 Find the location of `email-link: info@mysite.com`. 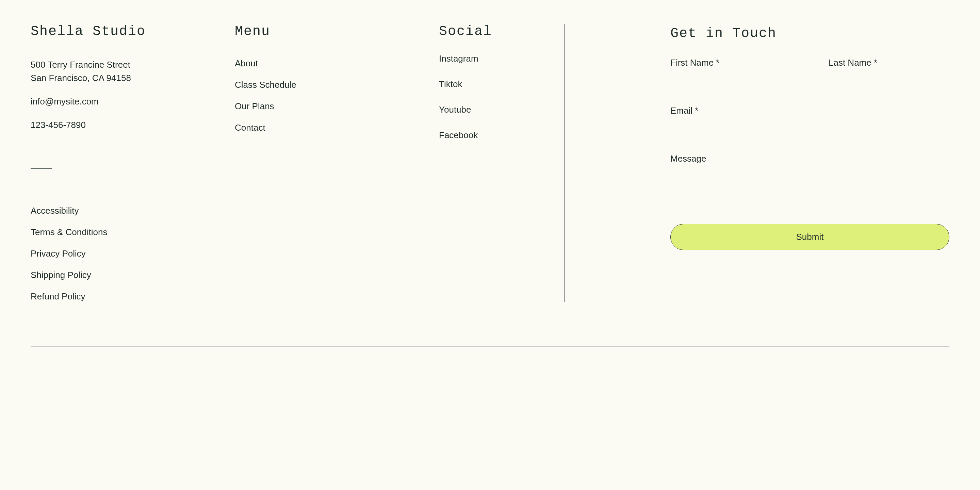

email-link: info@mysite.com is located at coordinates (132, 102).